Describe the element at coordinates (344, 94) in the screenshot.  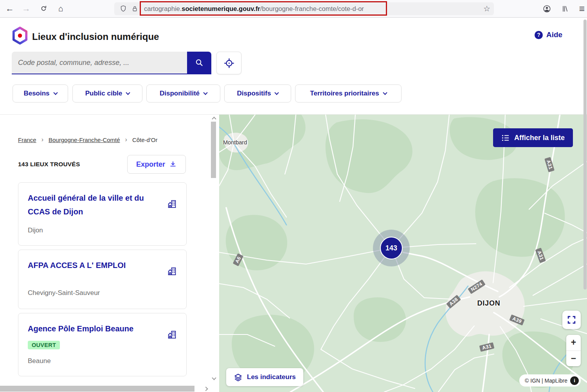
I see `filter-label: Territoires prioritaires` at that location.